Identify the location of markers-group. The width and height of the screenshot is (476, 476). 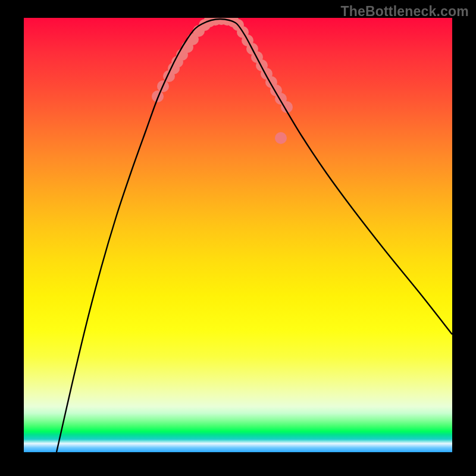
(223, 81).